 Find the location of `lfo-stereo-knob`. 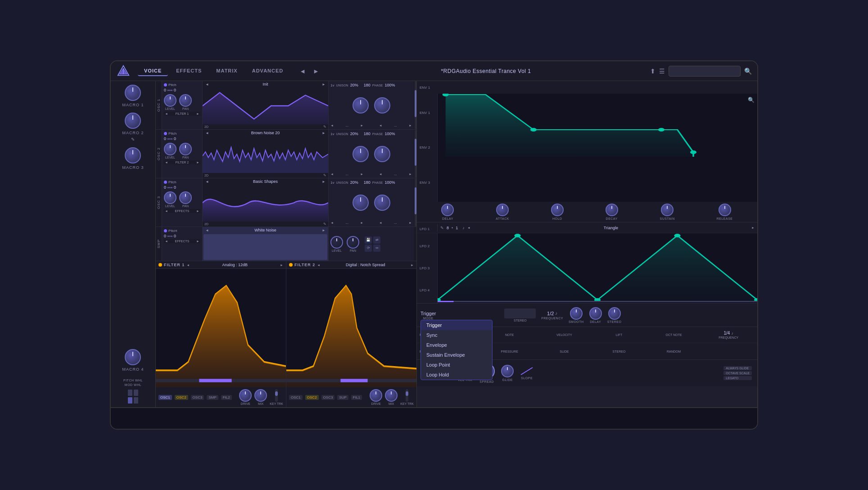

lfo-stereo-knob is located at coordinates (615, 313).